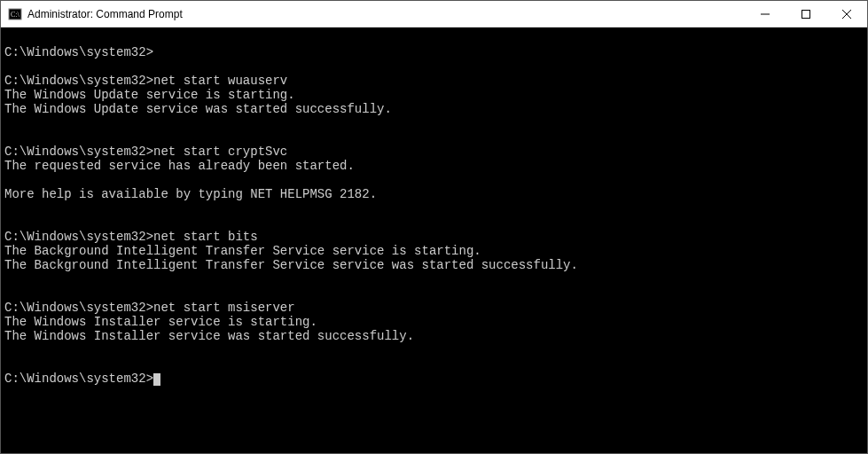  I want to click on terminal-line: The Windows Update service was started s…, so click(434, 109).